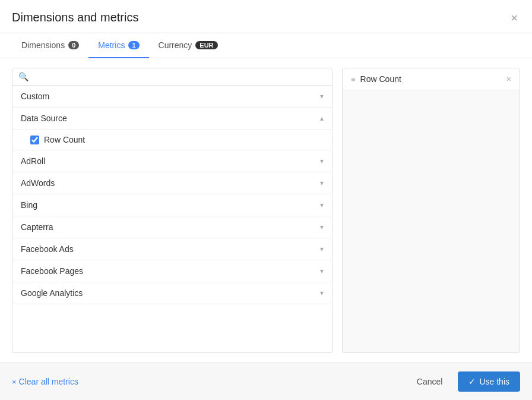 Image resolution: width=532 pixels, height=400 pixels. Describe the element at coordinates (33, 161) in the screenshot. I see `category-adroll-label: AdRoll` at that location.